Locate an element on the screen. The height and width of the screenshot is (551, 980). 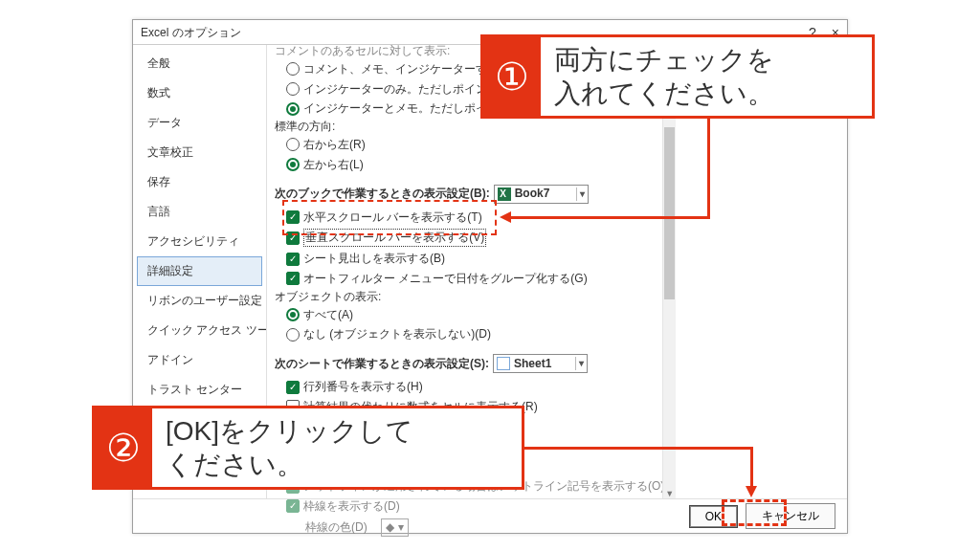
chk-autofilter is located at coordinates (293, 278).